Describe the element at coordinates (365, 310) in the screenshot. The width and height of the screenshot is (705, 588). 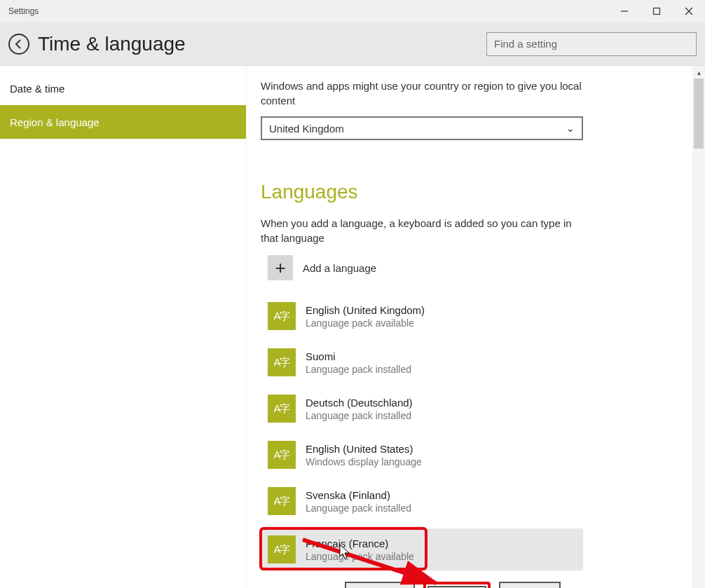
I see `language-name: English (United Kingdom)` at that location.